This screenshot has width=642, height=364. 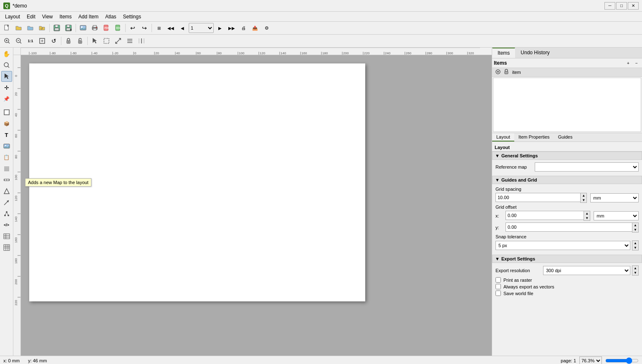 What do you see at coordinates (88, 17) in the screenshot?
I see `menu-add-item: Add Item` at bounding box center [88, 17].